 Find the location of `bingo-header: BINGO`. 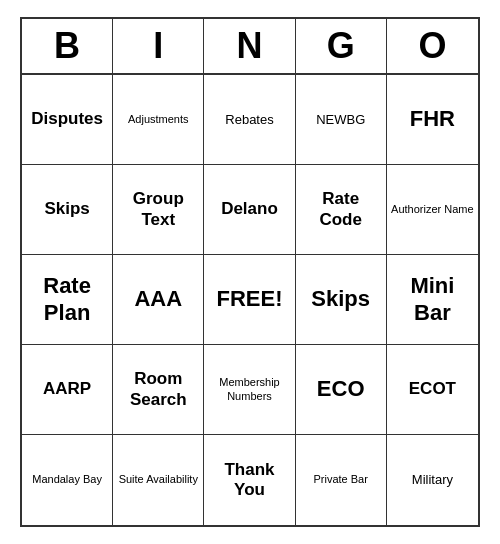

bingo-header: BINGO is located at coordinates (250, 47).